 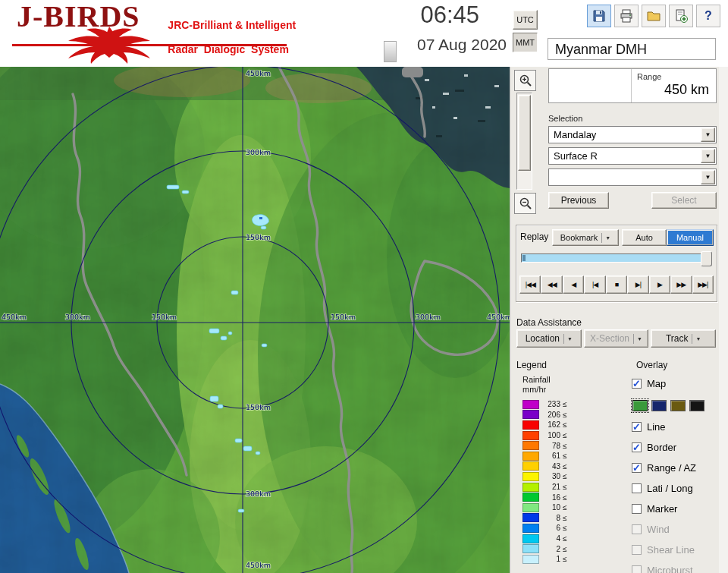 I want to click on overlay-item-line: ✓Line, so click(x=676, y=427).